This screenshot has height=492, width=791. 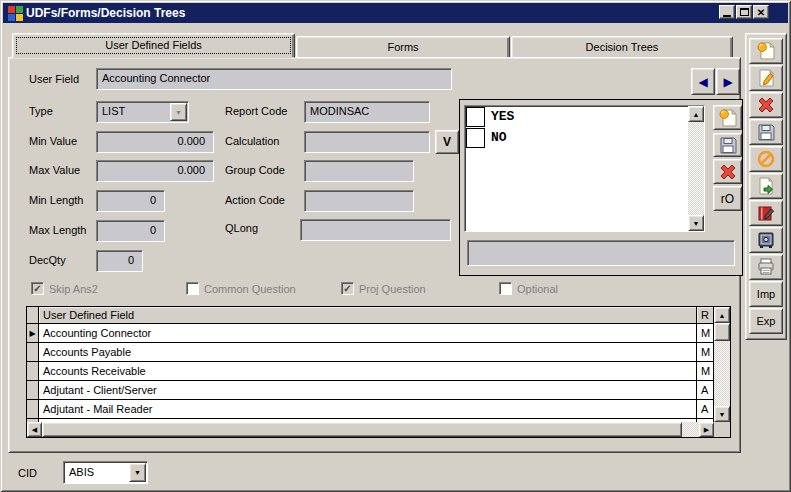 What do you see at coordinates (766, 294) in the screenshot?
I see `import-button: Imp` at bounding box center [766, 294].